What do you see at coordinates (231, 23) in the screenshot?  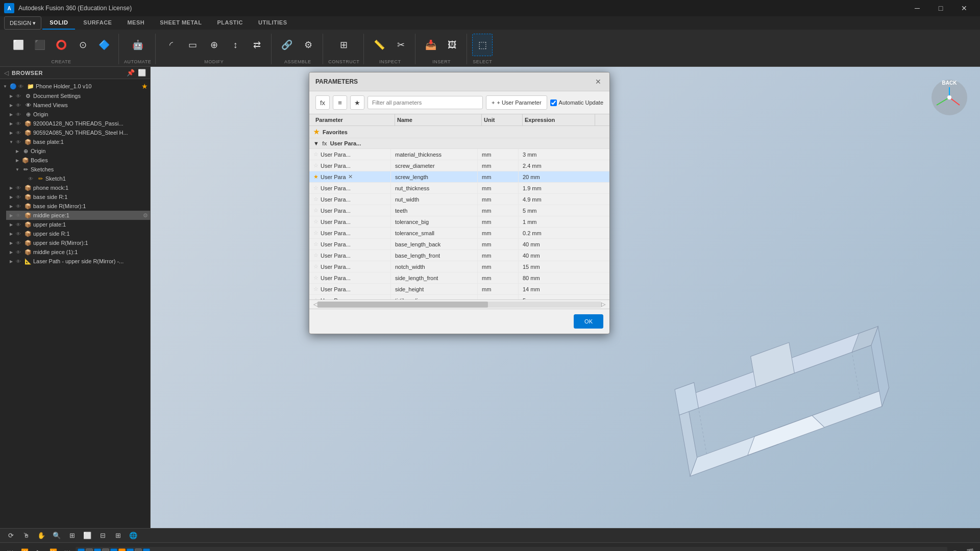 I see `tab-plastic: PLASTIC` at bounding box center [231, 23].